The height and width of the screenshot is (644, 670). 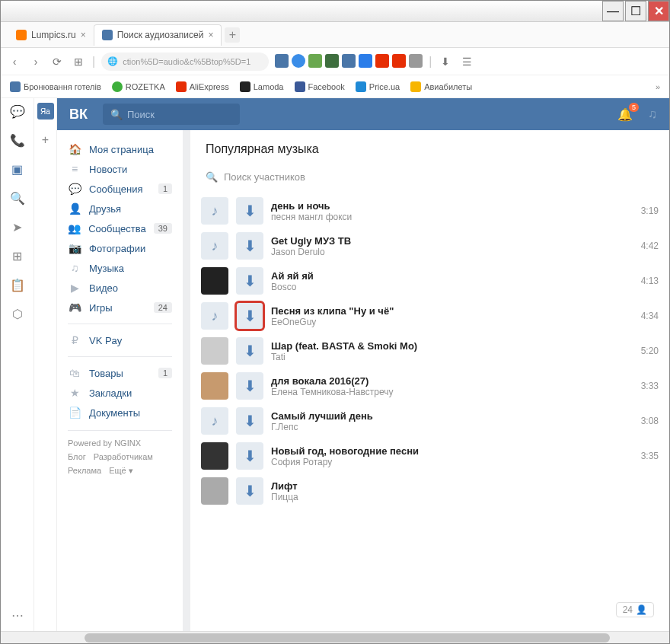 I want to click on track-row: ⬇ ЛифтПицца, so click(x=429, y=491).